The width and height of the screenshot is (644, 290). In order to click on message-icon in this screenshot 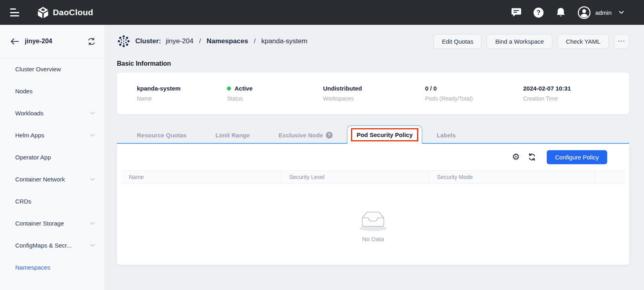, I will do `click(516, 12)`.